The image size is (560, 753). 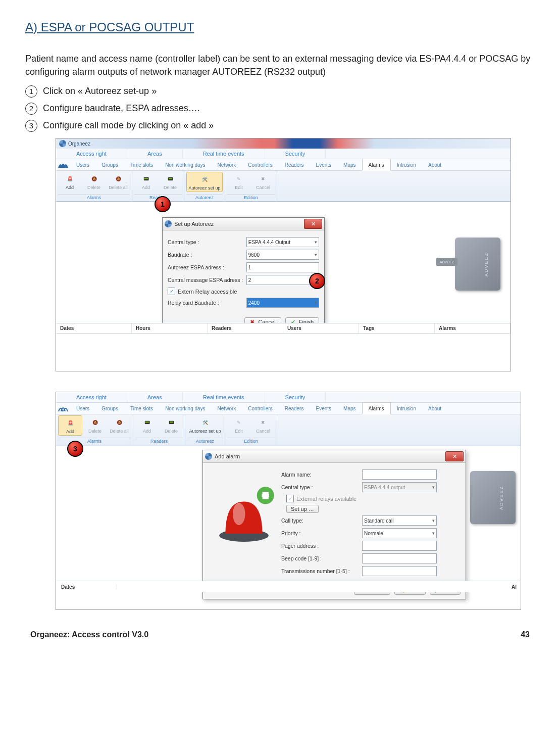 I want to click on delete-button: 🔕Delete, so click(x=94, y=181).